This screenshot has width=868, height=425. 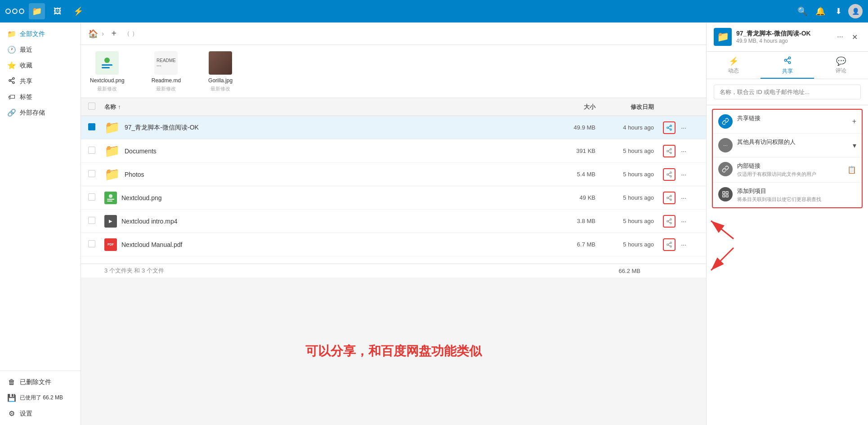 I want to click on file-row: 📁 Photos 5.4 MB 5 hours ago ···, so click(x=394, y=174).